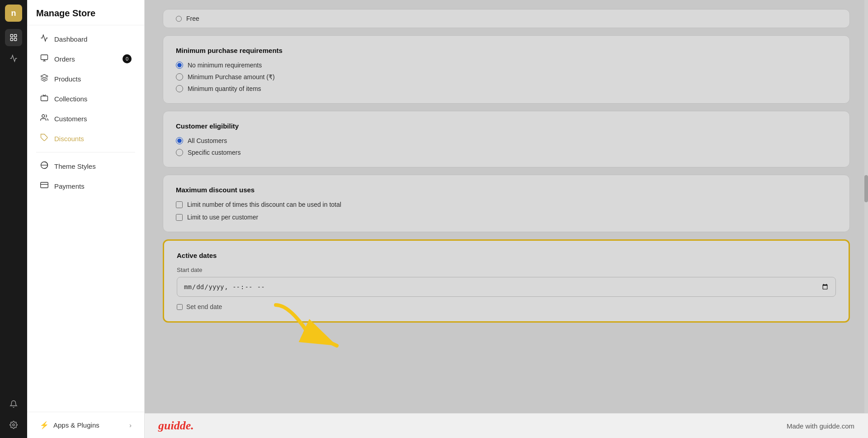 The height and width of the screenshot is (438, 868). Describe the element at coordinates (68, 79) in the screenshot. I see `sidebar-item-label: Products` at that location.